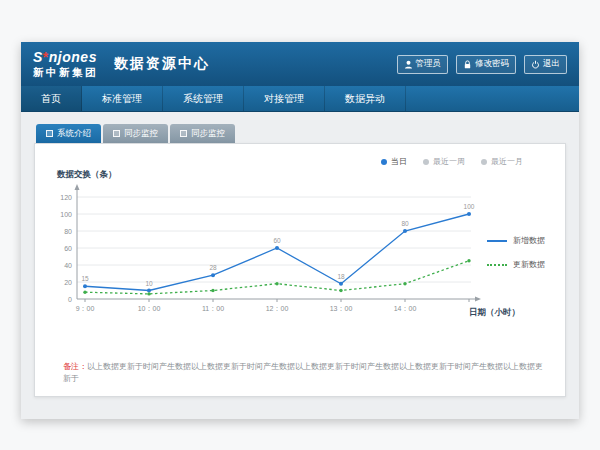 Image resolution: width=600 pixels, height=450 pixels. I want to click on svg-text: 13：00, so click(342, 308).